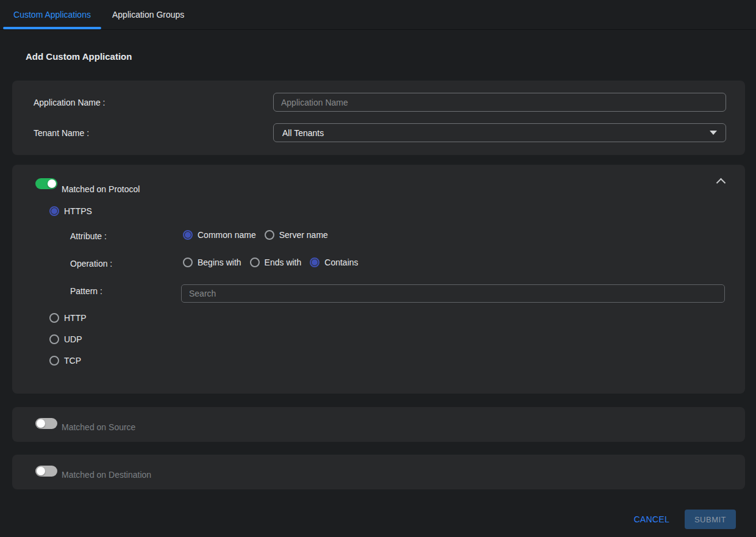  What do you see at coordinates (721, 183) in the screenshot?
I see `chevron-up-icon` at bounding box center [721, 183].